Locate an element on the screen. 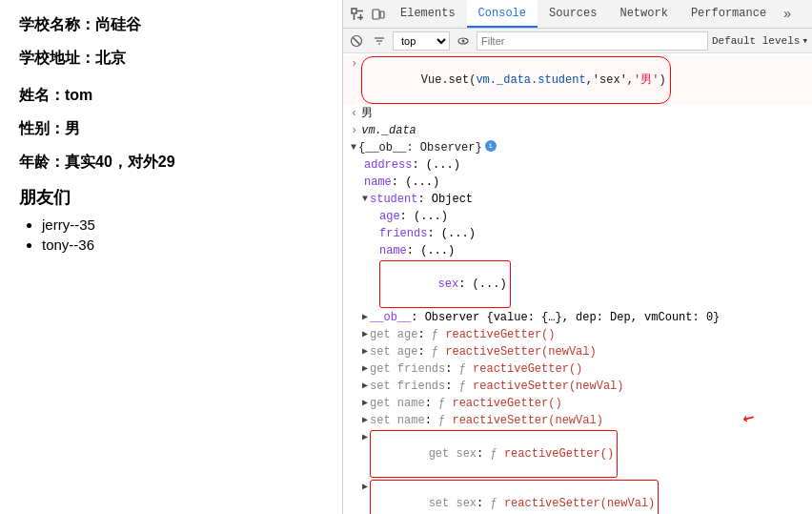 This screenshot has height=514, width=812. gender-row: 性别：男 is located at coordinates (172, 130).